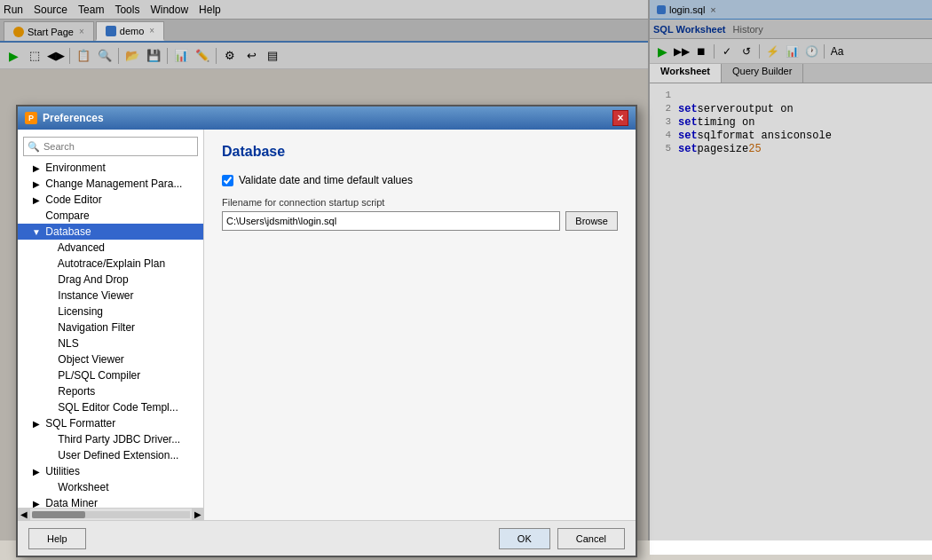 Image resolution: width=932 pixels, height=560 pixels. Describe the element at coordinates (49, 392) in the screenshot. I see `expand-icon-reports` at that location.